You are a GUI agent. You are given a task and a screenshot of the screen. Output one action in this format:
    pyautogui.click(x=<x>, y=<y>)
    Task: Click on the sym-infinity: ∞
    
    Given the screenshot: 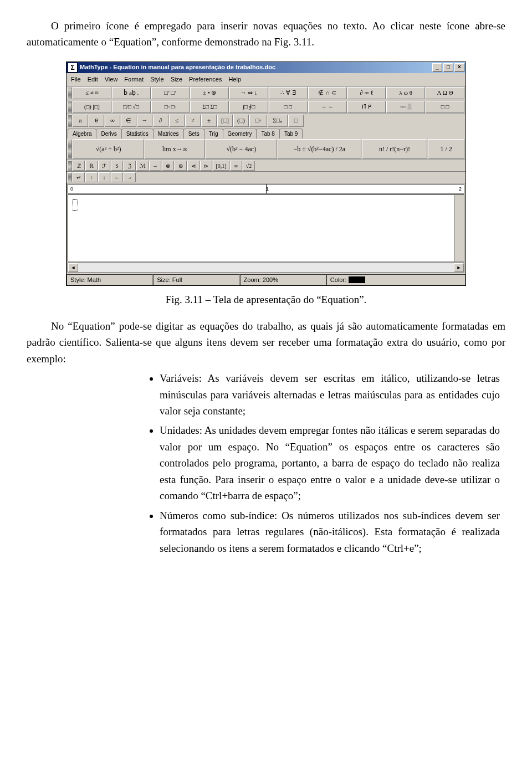 What is the action you would take?
    pyautogui.click(x=112, y=121)
    